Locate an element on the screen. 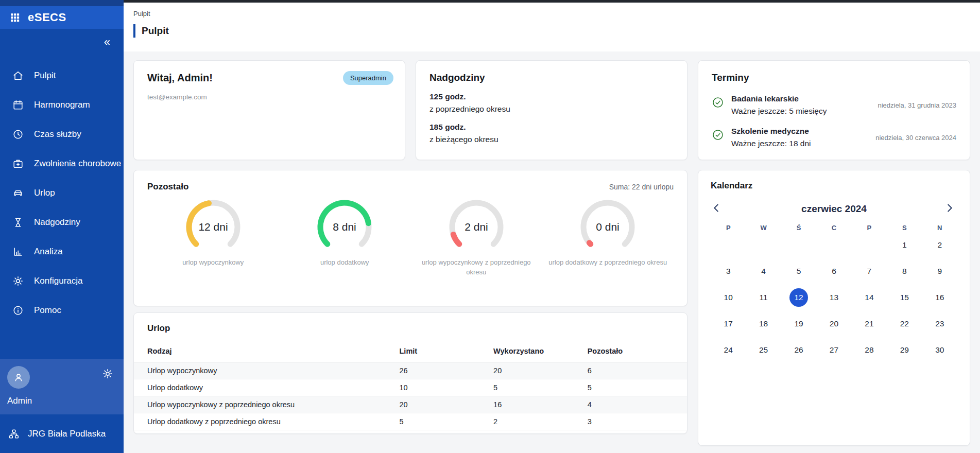  calendar-day: 24 is located at coordinates (728, 350).